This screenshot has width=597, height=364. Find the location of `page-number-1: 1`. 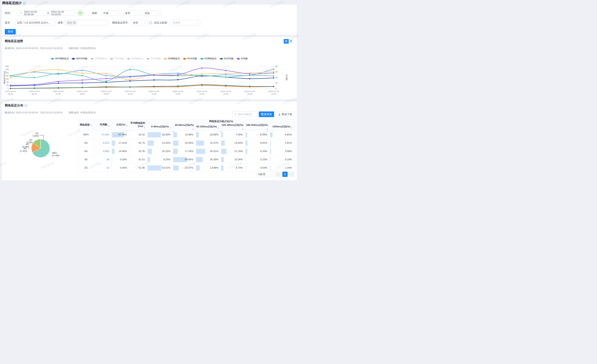

page-number-1: 1 is located at coordinates (285, 174).